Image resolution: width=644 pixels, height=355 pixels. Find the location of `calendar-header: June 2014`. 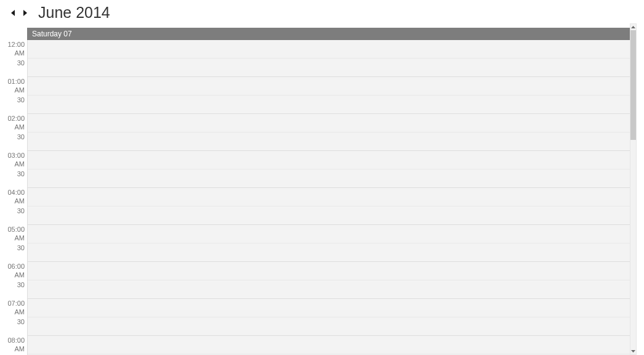

calendar-header: June 2014 is located at coordinates (322, 14).